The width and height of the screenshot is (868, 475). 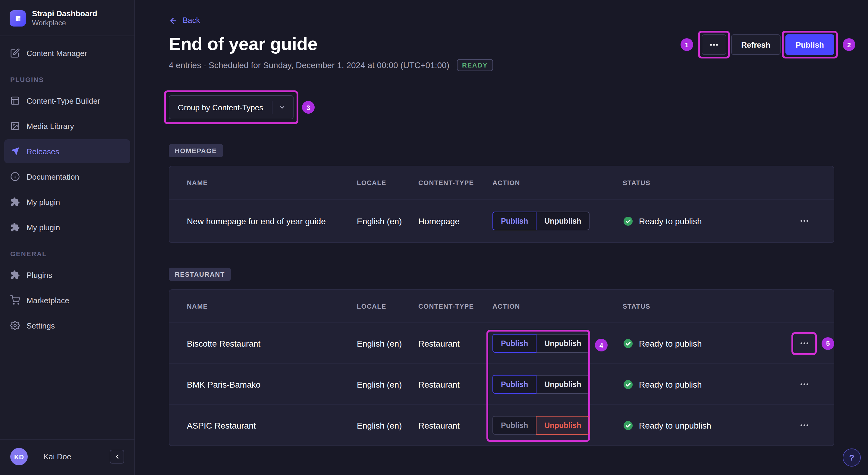 I want to click on publish-release-button: Publish, so click(x=810, y=44).